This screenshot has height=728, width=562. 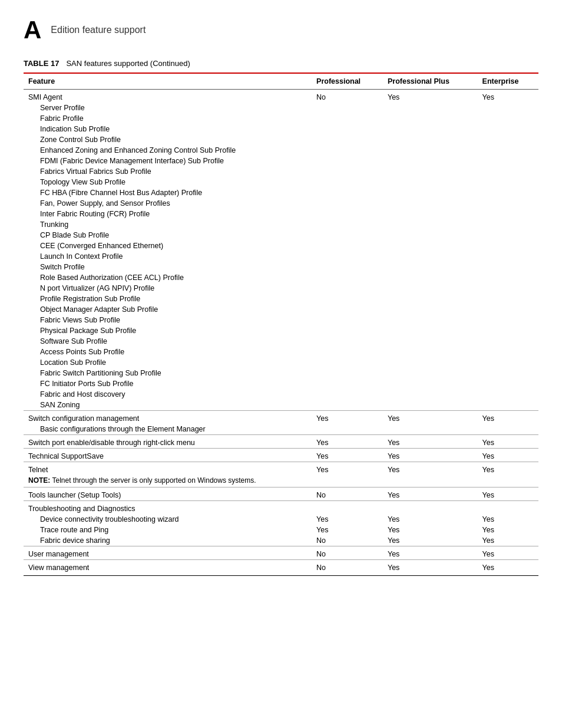 What do you see at coordinates (281, 373) in the screenshot?
I see `sub-row: Fabric Switch Partitioning Sub Profile` at bounding box center [281, 373].